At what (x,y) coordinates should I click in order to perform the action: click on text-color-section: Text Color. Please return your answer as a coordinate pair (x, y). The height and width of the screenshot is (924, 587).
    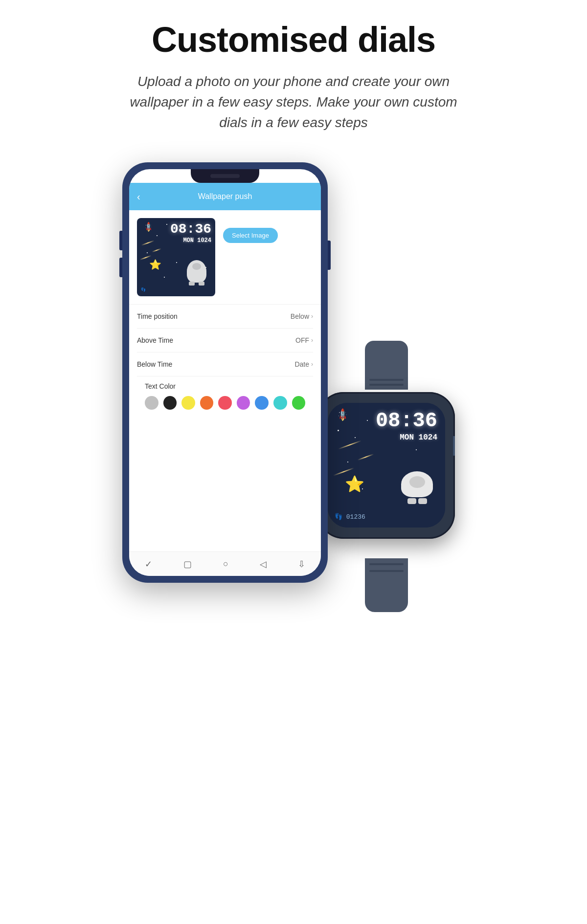
    Looking at the image, I should click on (225, 396).